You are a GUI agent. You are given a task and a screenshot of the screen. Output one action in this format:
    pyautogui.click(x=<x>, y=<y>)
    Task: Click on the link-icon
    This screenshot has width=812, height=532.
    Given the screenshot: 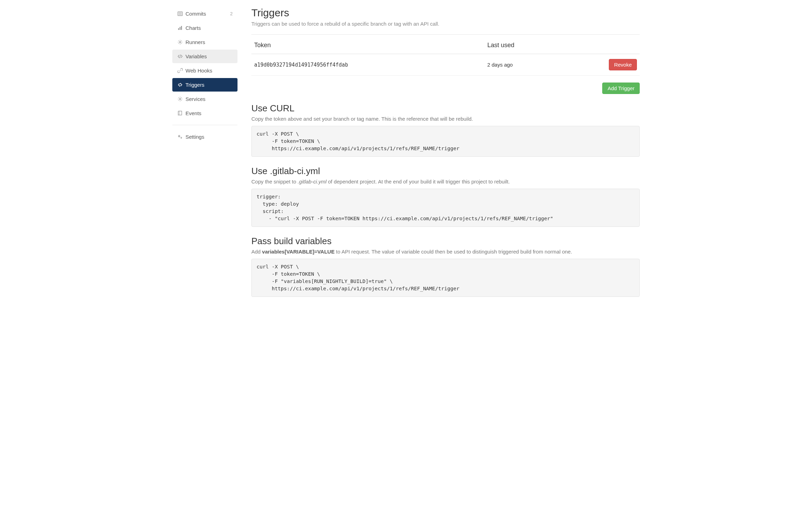 What is the action you would take?
    pyautogui.click(x=180, y=71)
    